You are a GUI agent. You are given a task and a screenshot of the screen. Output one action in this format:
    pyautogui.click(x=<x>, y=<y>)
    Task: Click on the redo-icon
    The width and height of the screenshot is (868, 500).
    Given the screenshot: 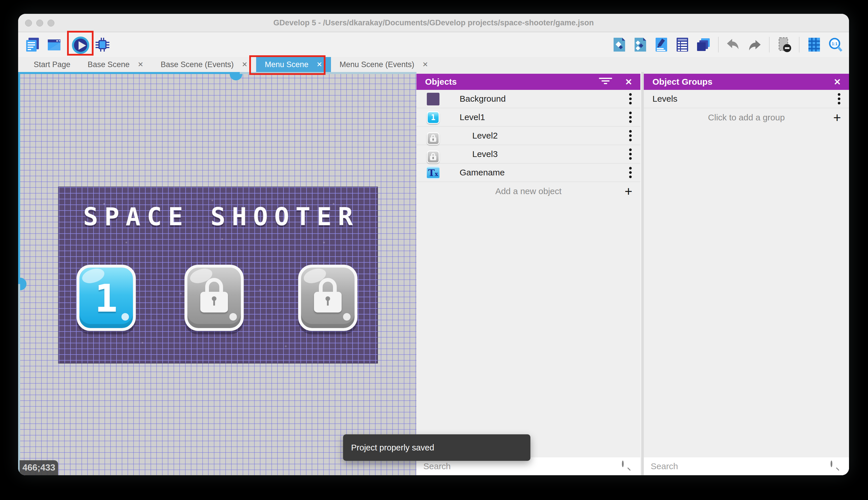 What is the action you would take?
    pyautogui.click(x=754, y=45)
    